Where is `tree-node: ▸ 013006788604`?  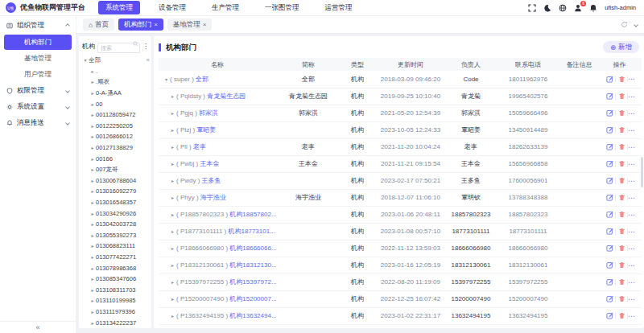
tree-node: ▸ 013006788604 is located at coordinates (116, 181).